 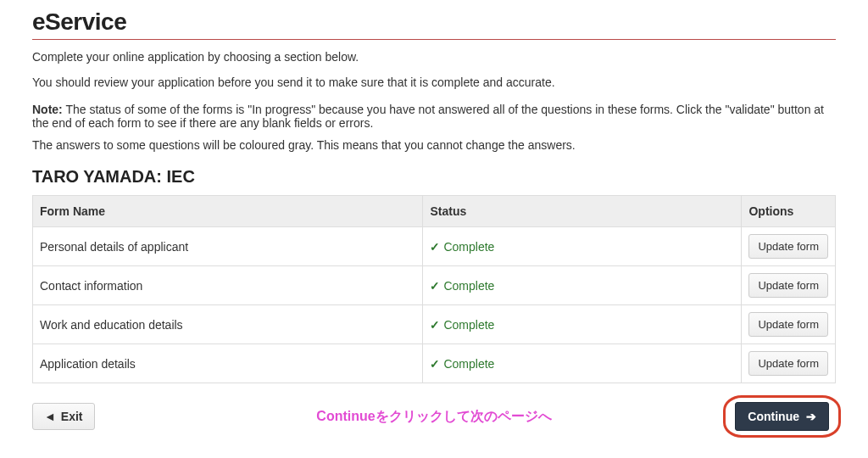 I want to click on exit-label: Exit, so click(x=72, y=416).